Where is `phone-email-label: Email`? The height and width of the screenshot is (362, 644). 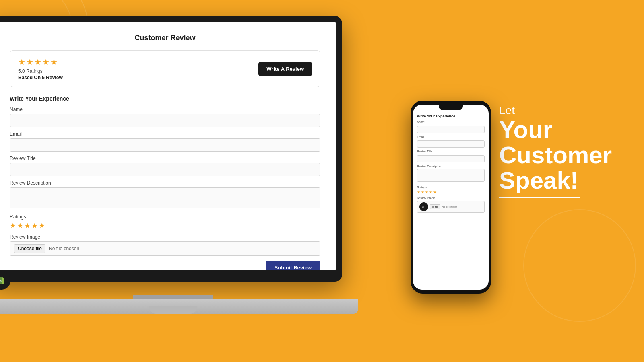 phone-email-label: Email is located at coordinates (451, 137).